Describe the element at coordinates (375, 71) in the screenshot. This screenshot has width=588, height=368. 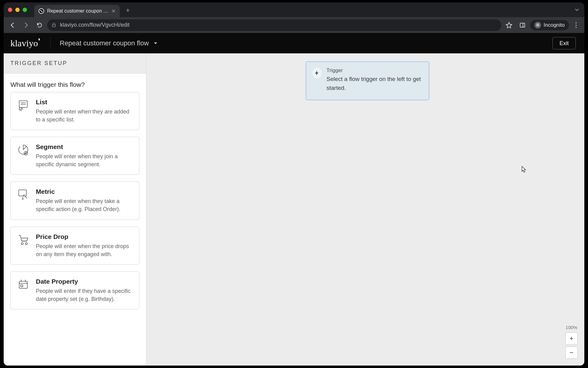
I see `node-title: Trigger` at that location.